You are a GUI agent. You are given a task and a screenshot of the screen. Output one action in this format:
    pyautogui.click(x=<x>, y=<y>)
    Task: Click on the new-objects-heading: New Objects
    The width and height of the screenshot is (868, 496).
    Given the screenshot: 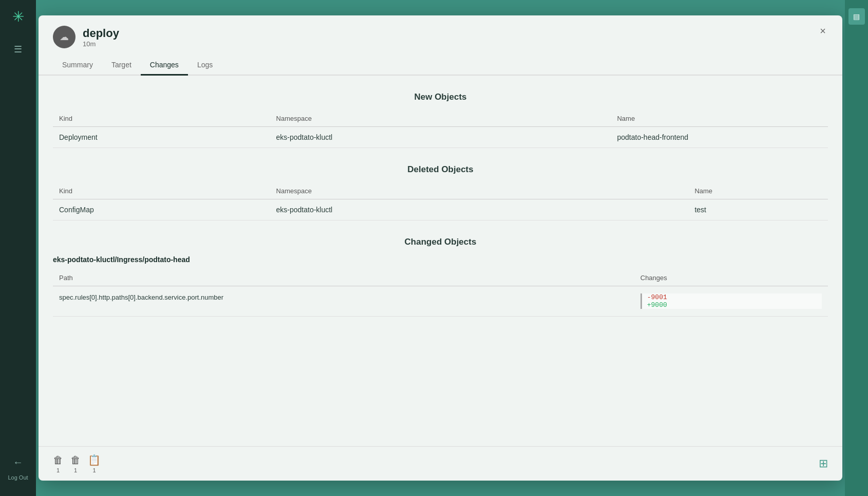 What is the action you would take?
    pyautogui.click(x=441, y=97)
    